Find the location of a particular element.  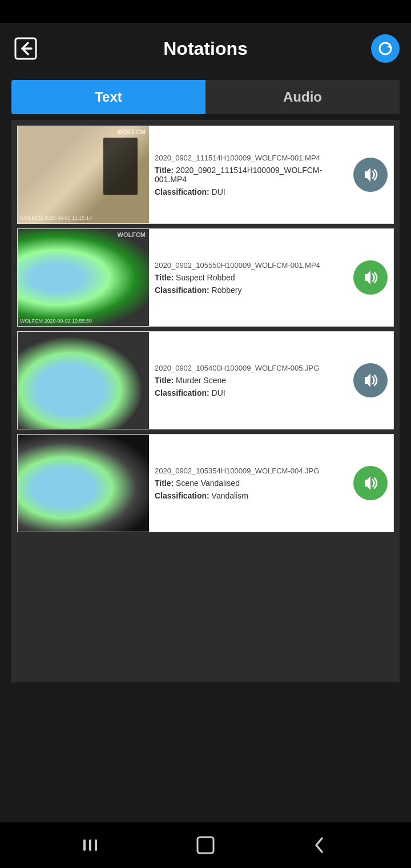

notation-info: 2020_0902_111514H100009_WOLFCM-001.MP4 T… is located at coordinates (251, 175).